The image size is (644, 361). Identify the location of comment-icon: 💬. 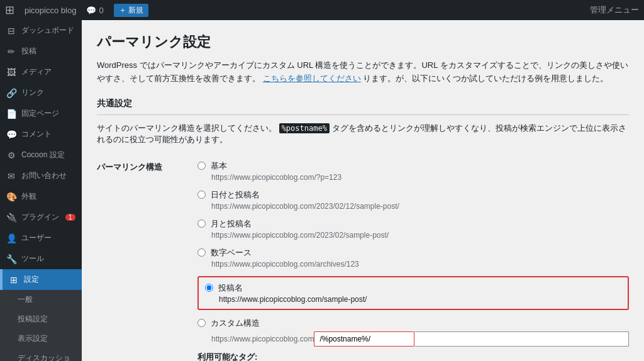
(91, 10).